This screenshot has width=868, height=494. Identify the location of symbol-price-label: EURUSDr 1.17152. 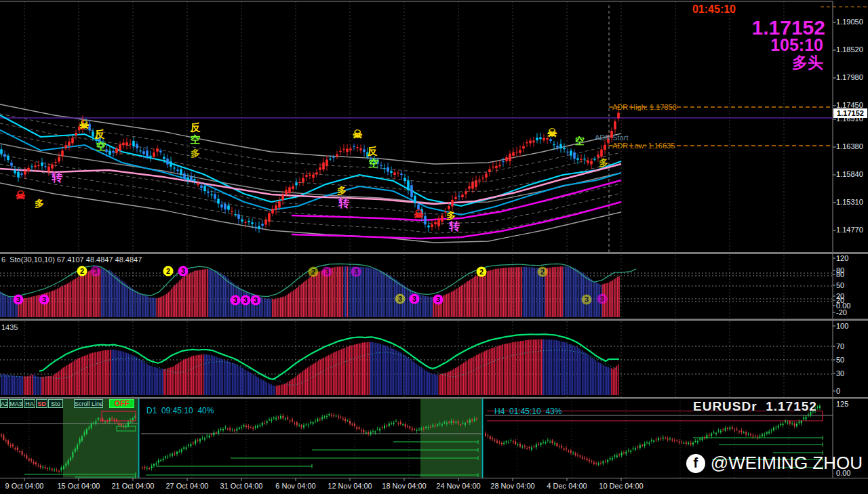
(755, 407).